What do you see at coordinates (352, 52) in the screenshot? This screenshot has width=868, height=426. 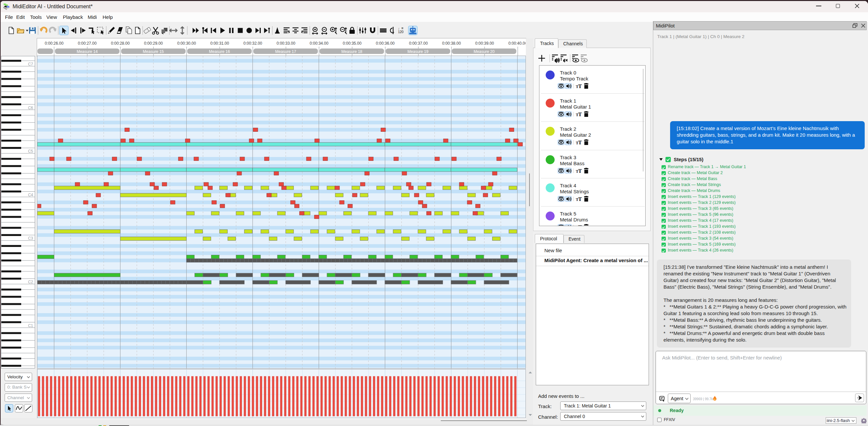 I see `svg-text: Measure 18` at bounding box center [352, 52].